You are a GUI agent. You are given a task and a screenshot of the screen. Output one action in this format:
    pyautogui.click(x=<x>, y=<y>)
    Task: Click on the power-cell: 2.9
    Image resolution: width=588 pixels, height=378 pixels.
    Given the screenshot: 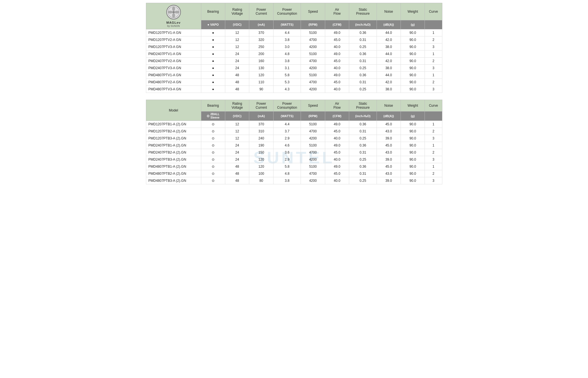 What is the action you would take?
    pyautogui.click(x=287, y=138)
    